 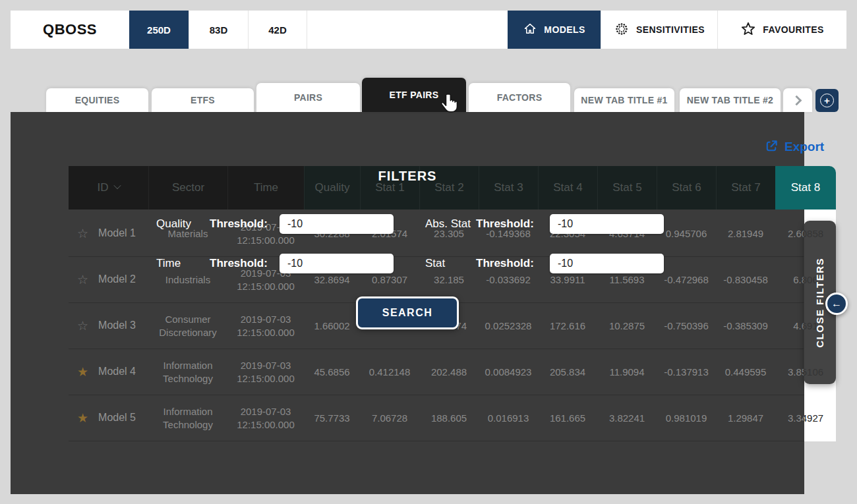 What do you see at coordinates (117, 279) in the screenshot?
I see `model-id: Model 2` at bounding box center [117, 279].